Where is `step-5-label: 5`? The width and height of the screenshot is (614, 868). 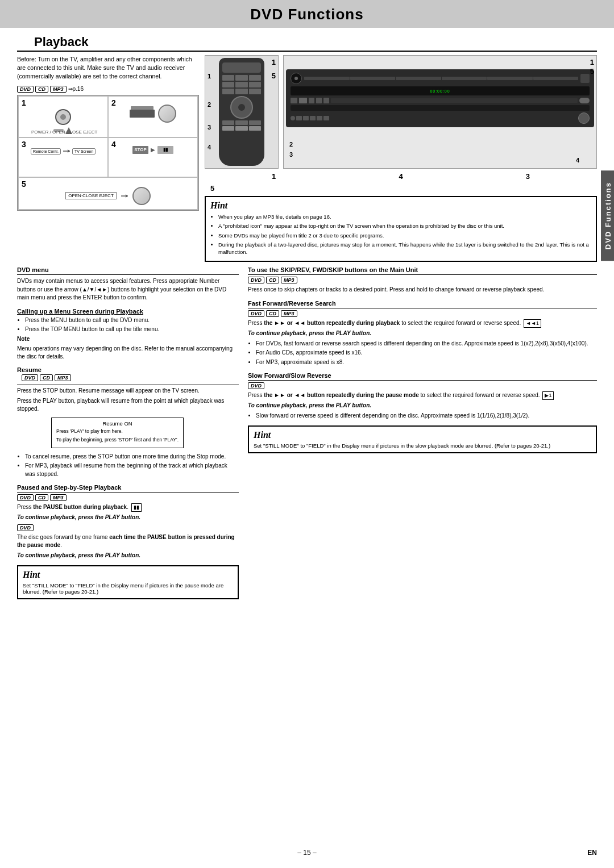 step-5-label: 5 is located at coordinates (24, 184).